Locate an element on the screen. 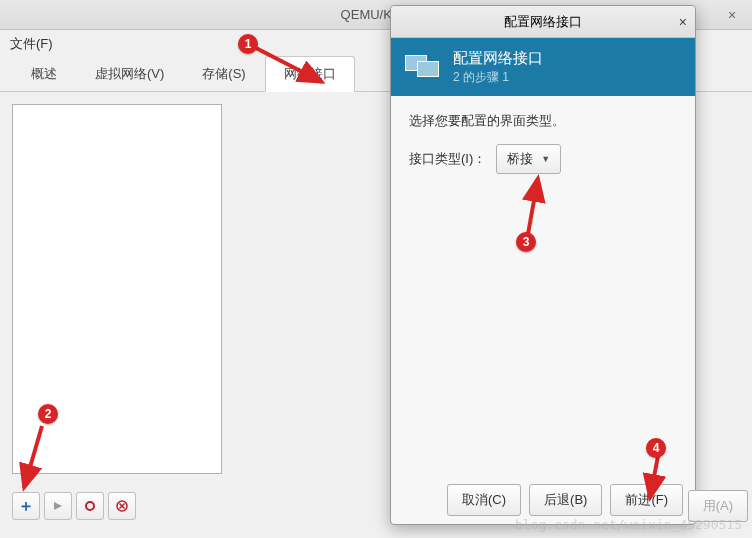 This screenshot has height=538, width=752. header-title: 配置网络接口 is located at coordinates (498, 58).